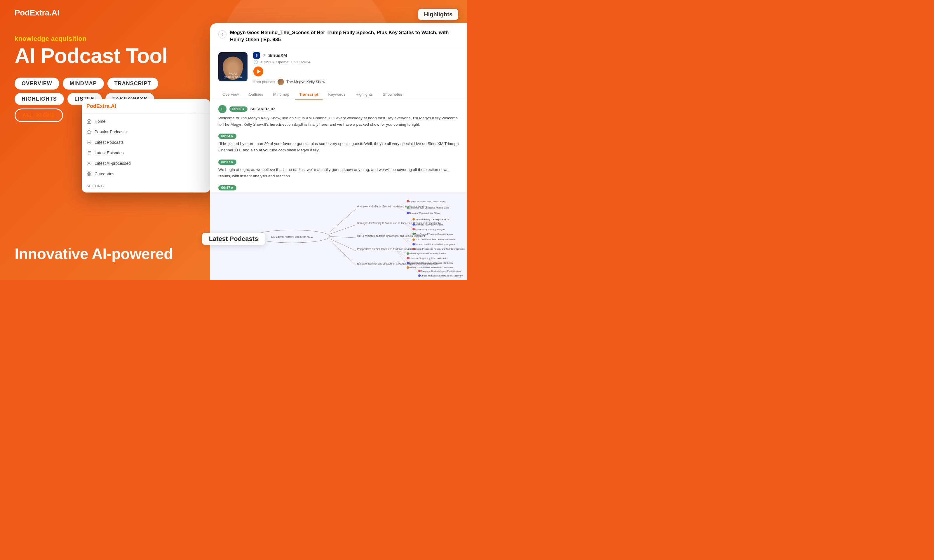 This screenshot has width=934, height=560. I want to click on main-title: AI Podcast Tool, so click(97, 56).